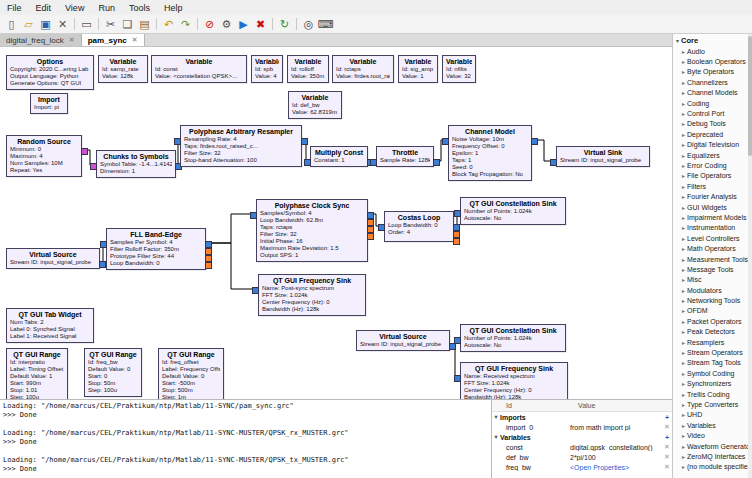  What do you see at coordinates (403, 340) in the screenshot?
I see `block-virtual_source_2: Virtual SourceStream ID: input_signal_pr…` at bounding box center [403, 340].